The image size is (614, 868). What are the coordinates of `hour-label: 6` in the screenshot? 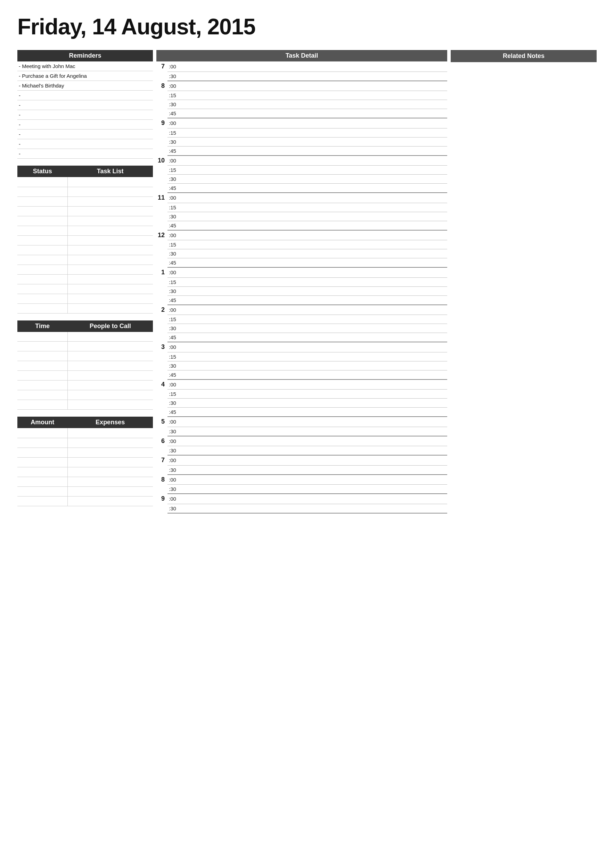 It's located at (162, 441).